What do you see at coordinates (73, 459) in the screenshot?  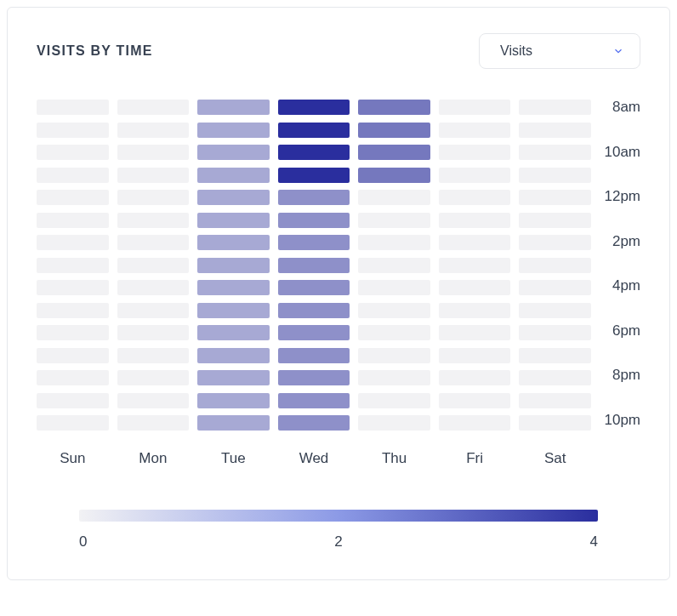 I see `x-axis-label: Sun` at bounding box center [73, 459].